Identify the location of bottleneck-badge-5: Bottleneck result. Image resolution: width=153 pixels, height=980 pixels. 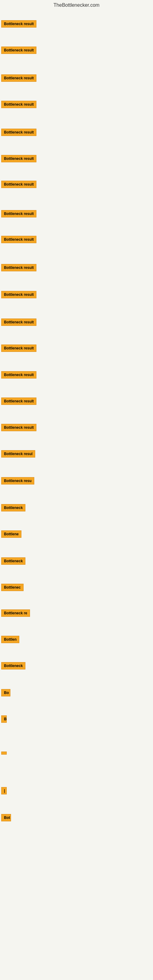
(19, 132).